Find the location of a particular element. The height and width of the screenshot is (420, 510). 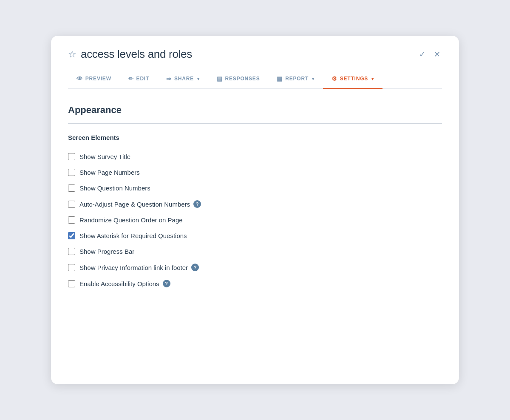

settings-dropdown-arrow: ▾ is located at coordinates (373, 79).